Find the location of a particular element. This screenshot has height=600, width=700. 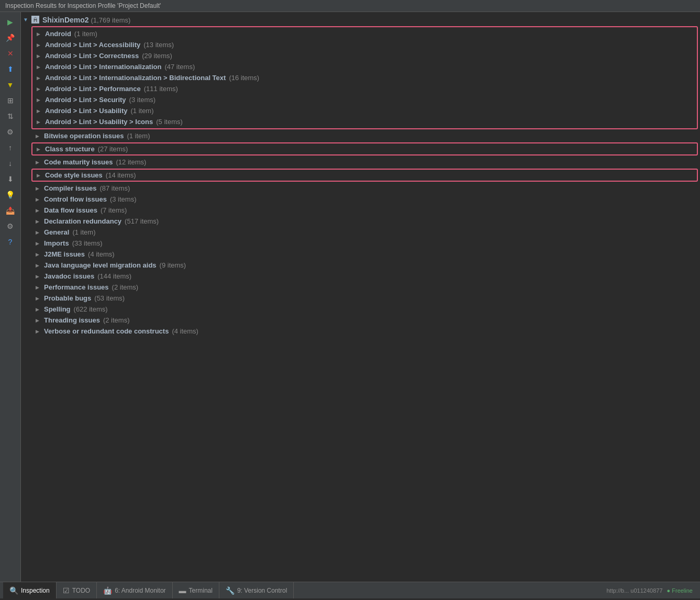

settings-button: ⚙ is located at coordinates (10, 132).